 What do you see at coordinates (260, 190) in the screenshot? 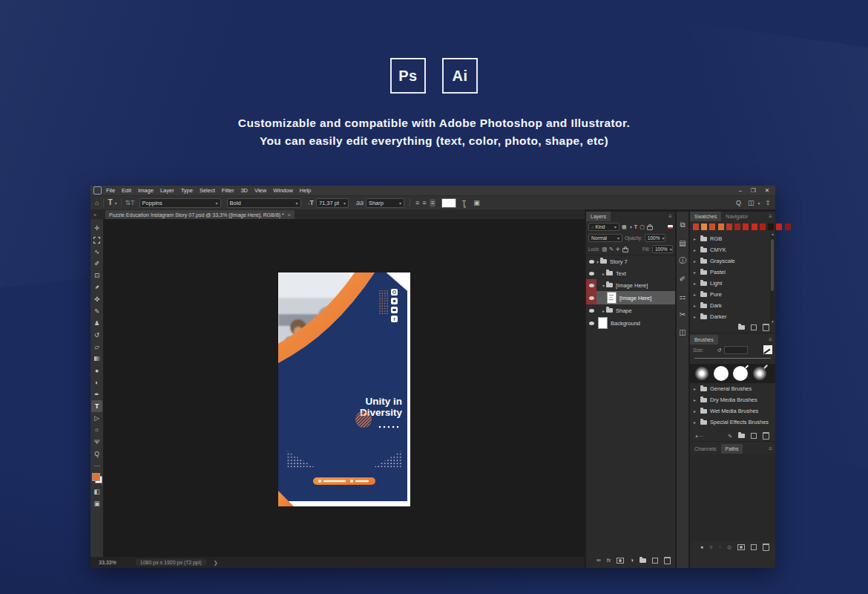
I see `menu-view: View` at bounding box center [260, 190].